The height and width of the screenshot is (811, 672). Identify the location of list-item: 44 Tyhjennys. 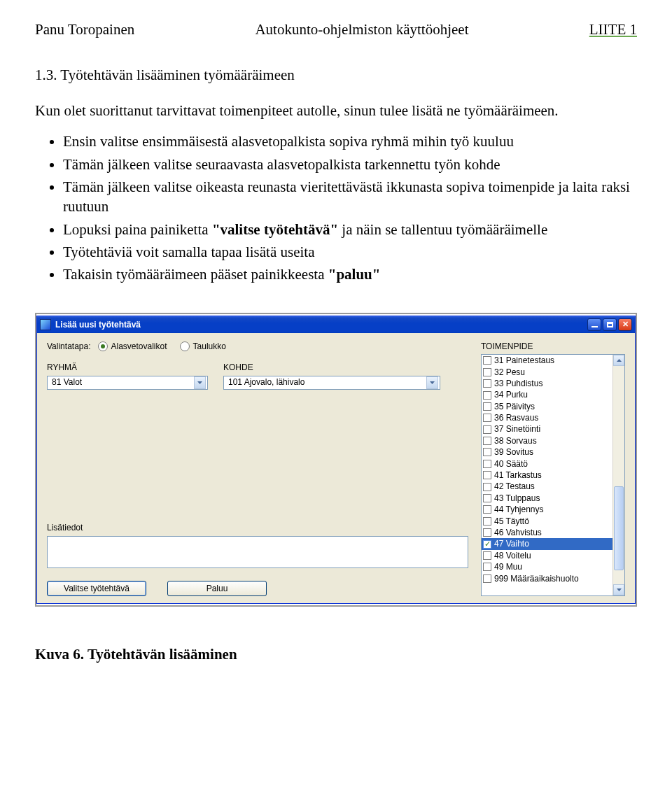
(547, 509).